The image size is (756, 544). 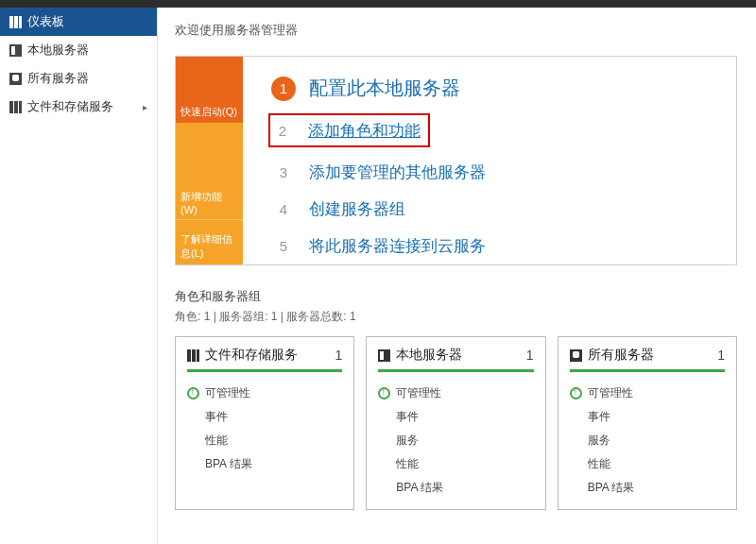 I want to click on step-number: 4, so click(x=284, y=209).